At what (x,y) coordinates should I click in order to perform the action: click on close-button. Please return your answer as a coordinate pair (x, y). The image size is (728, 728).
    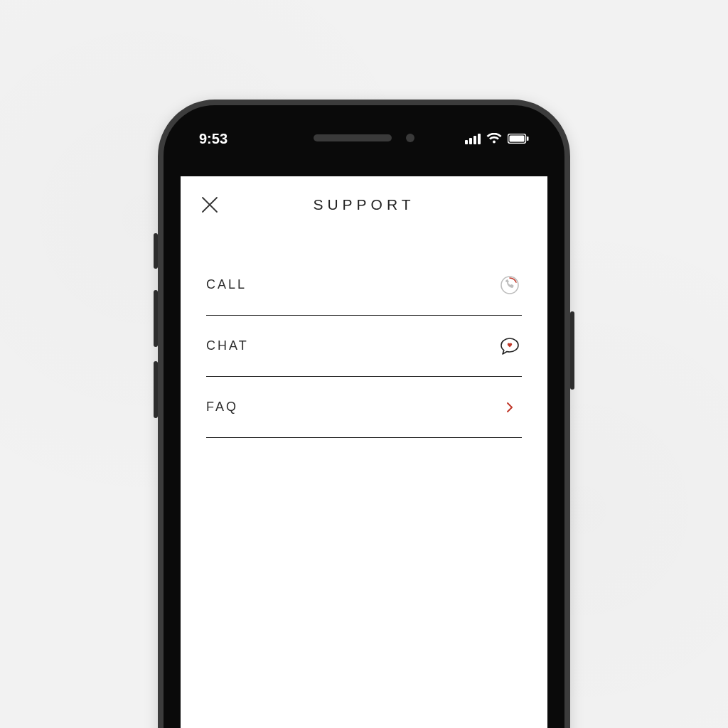
    Looking at the image, I should click on (210, 205).